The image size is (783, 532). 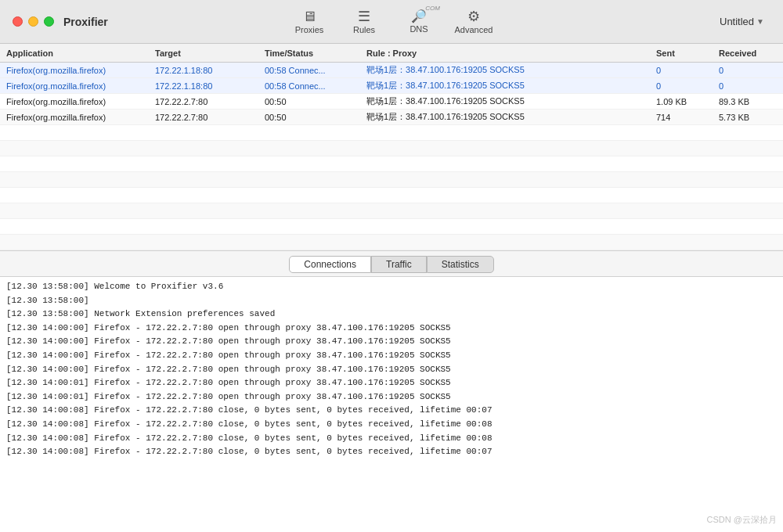 I want to click on dns-icon: 🔎, so click(x=419, y=16).